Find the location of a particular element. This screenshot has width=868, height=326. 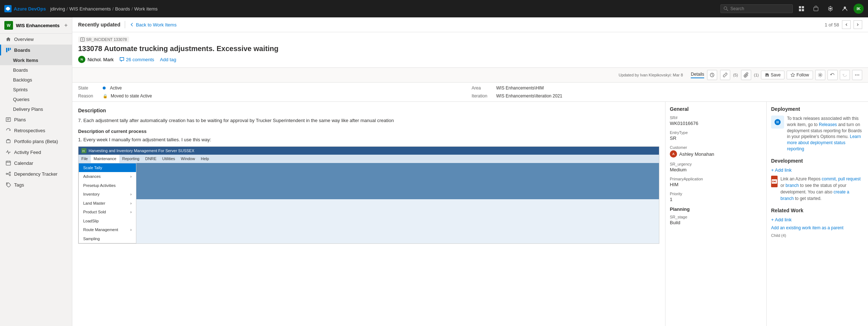

general-column: General SR# WK01016676 EntryType SR Cust… is located at coordinates (716, 214).